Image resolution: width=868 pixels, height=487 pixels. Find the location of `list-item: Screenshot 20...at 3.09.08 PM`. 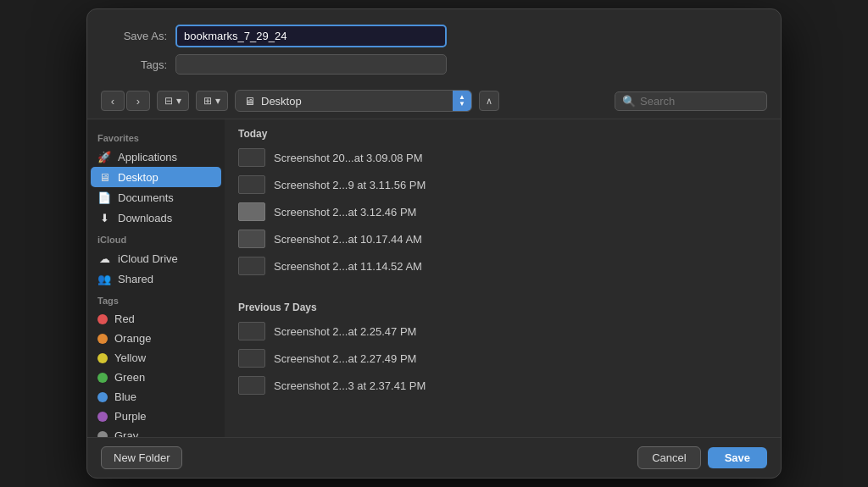

list-item: Screenshot 20...at 3.09.08 PM is located at coordinates (503, 158).